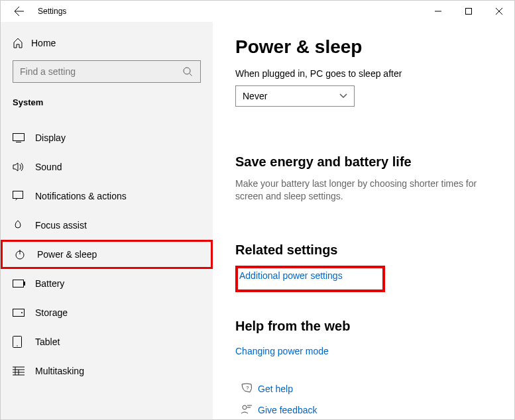 This screenshot has width=515, height=420. I want to click on home-label: Home, so click(44, 43).